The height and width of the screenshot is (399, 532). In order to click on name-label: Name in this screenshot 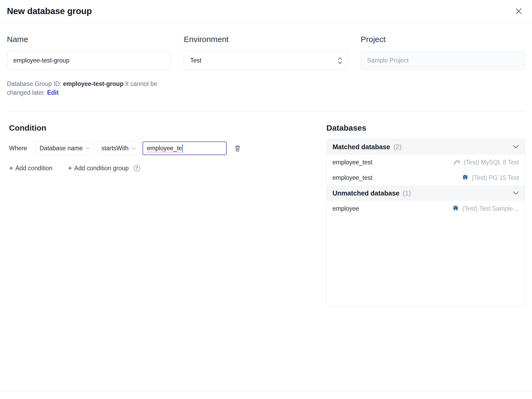, I will do `click(89, 39)`.